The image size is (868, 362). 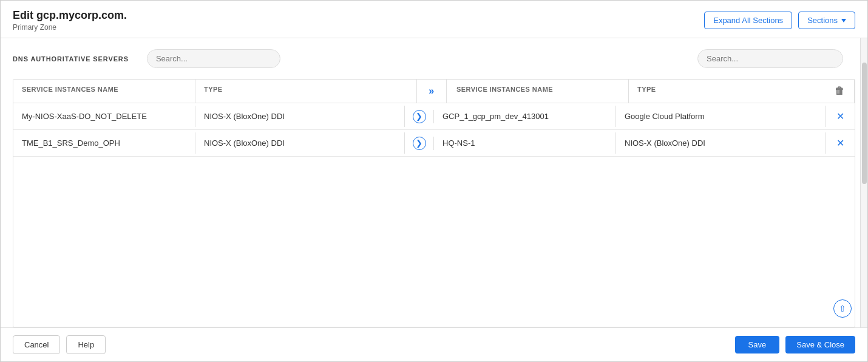 I want to click on left-row-1-name: My-NIOS-XaaS-DO_NOT_DELETE, so click(x=104, y=117).